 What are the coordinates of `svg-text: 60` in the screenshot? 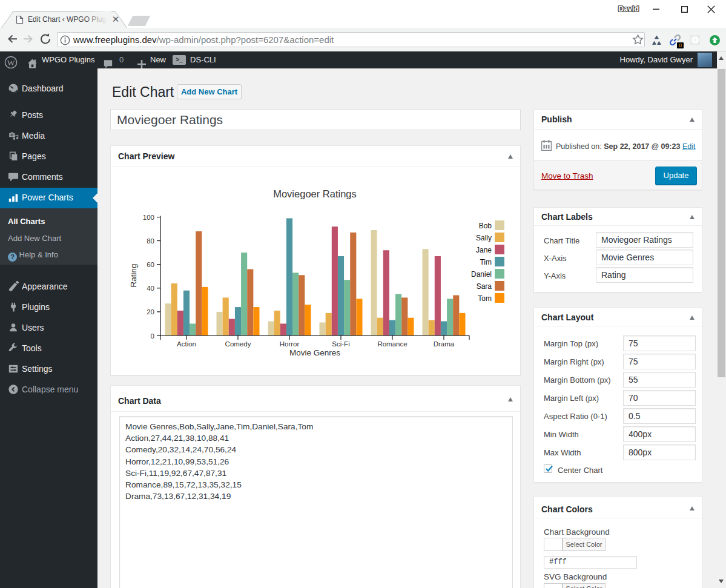 It's located at (150, 265).